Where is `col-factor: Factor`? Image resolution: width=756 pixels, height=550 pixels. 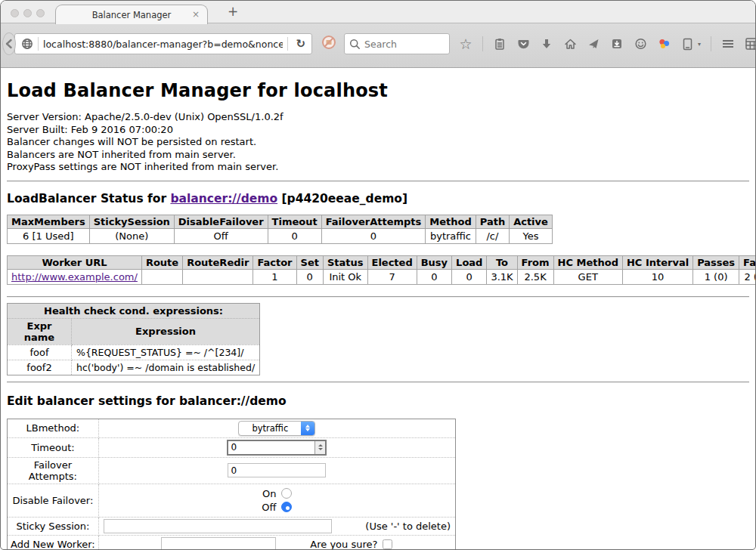
col-factor: Factor is located at coordinates (275, 262).